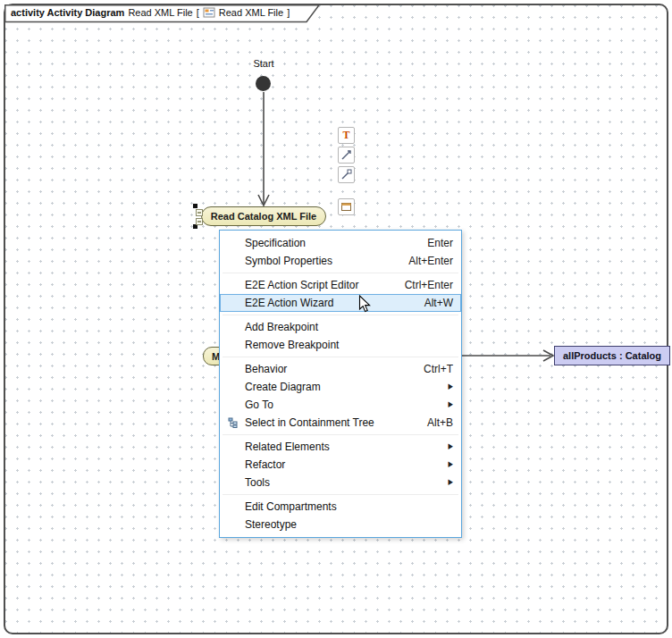 The image size is (672, 638). What do you see at coordinates (163, 14) in the screenshot?
I see `diagram-frame-header: activity Activity Diagram Read XML File …` at bounding box center [163, 14].